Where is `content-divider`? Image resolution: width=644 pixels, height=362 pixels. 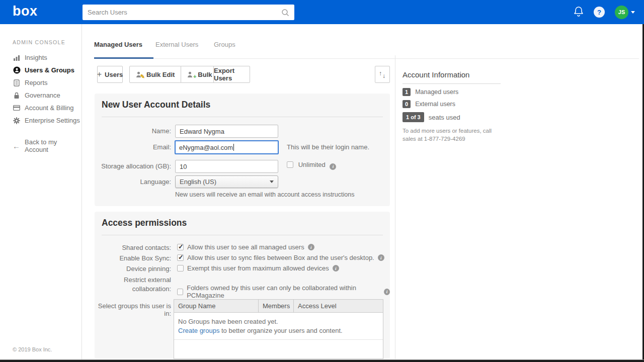
content-divider is located at coordinates (395, 207).